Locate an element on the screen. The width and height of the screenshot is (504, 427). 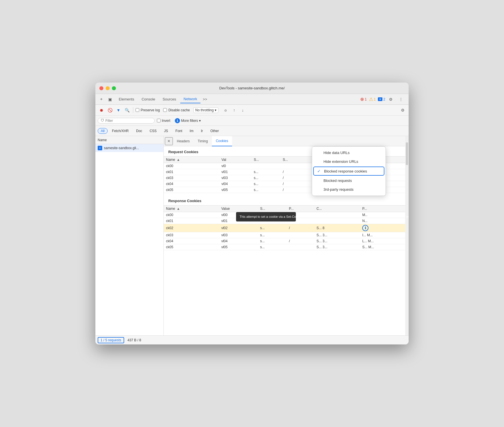
more-filters-label: More filters is located at coordinates (190, 121).